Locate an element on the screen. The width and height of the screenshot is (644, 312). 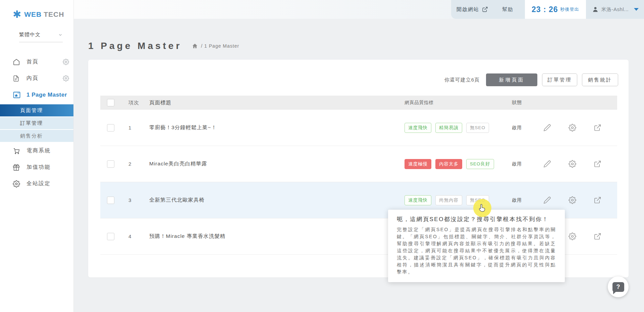
sidebar: ✱ WEB TECH 繁體中文 首頁 內頁 is located at coordinates (37, 156).